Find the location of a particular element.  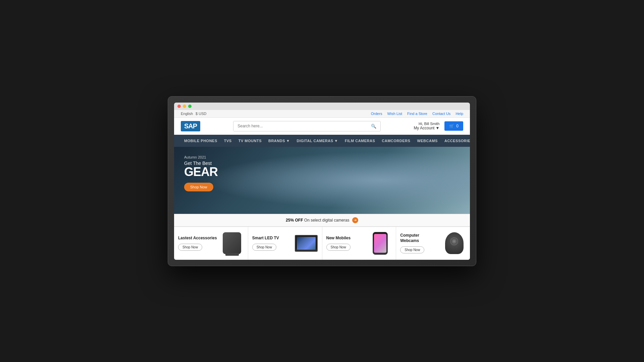

product-card-accessories: Lastest Accessories Shop Now is located at coordinates (211, 243).